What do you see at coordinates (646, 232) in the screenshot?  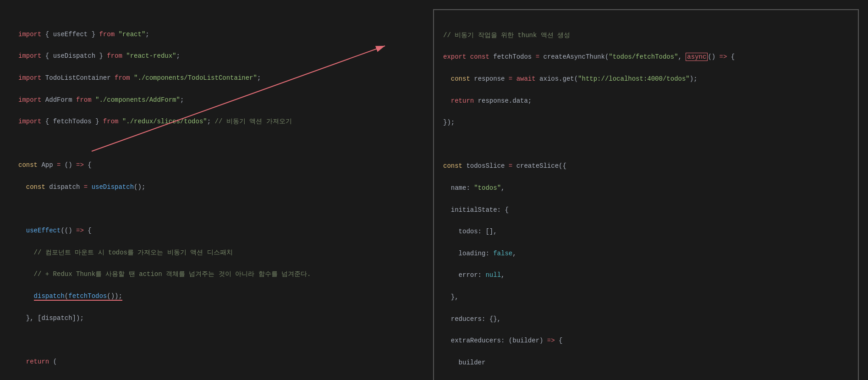 I see `r-line-9: todos: [],` at bounding box center [646, 232].